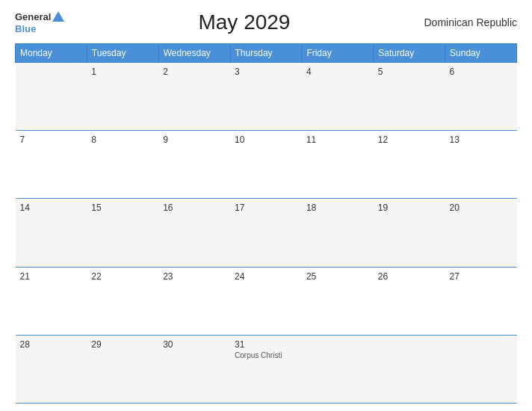  What do you see at coordinates (266, 164) in the screenshot?
I see `calendar-day-cell: 10` at bounding box center [266, 164].